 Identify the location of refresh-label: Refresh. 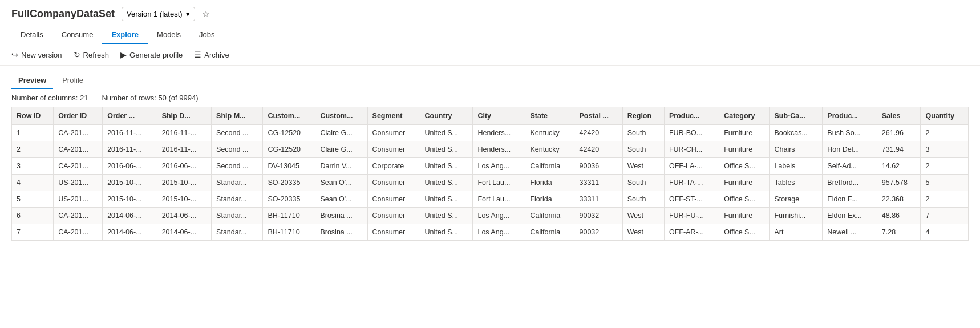
(96, 55).